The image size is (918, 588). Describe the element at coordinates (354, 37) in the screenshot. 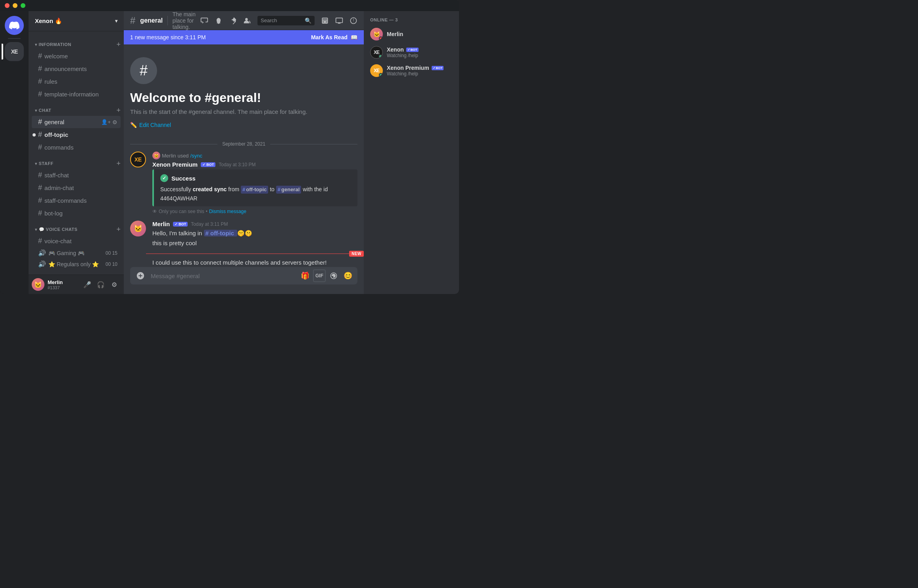

I see `book-icon: 📖` at that location.